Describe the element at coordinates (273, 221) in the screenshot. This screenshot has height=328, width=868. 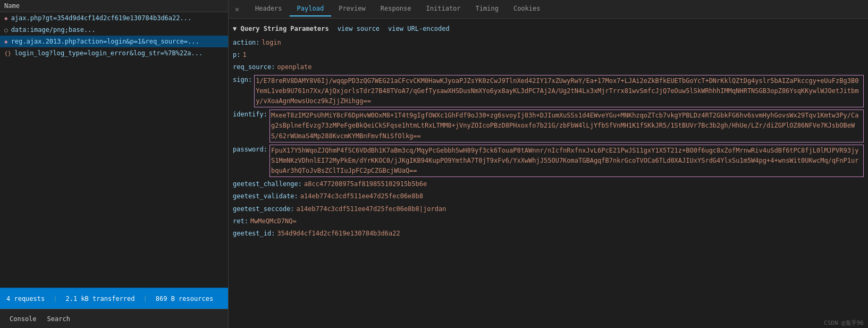
I see `param-value: MwMeQMcD7NQ=` at that location.